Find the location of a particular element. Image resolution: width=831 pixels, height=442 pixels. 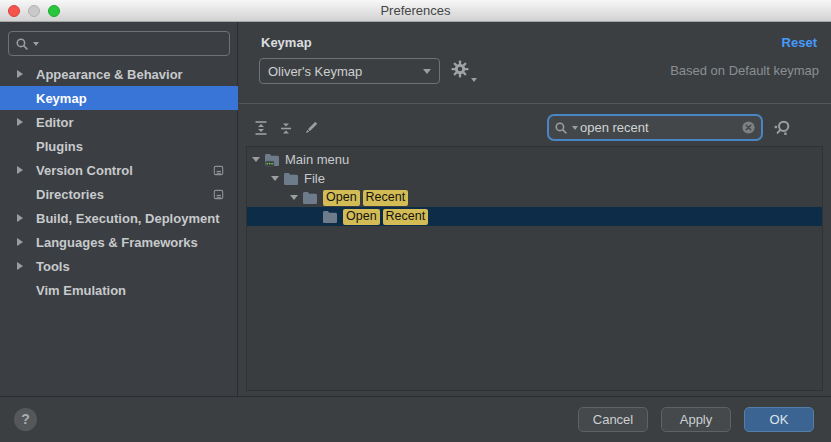

based-on-label: Based on Default keymap is located at coordinates (744, 70).